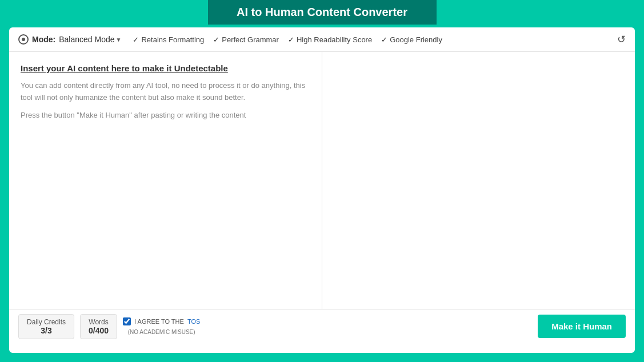 This screenshot has width=644, height=362. Describe the element at coordinates (127, 321) in the screenshot. I see `tos-checkbox` at that location.